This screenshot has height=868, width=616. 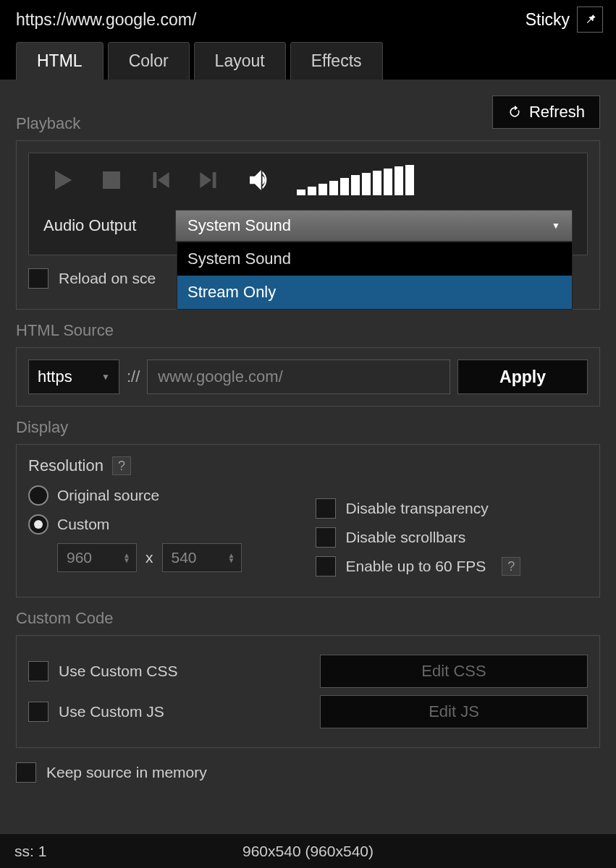 I want to click on stop-icon, so click(x=111, y=180).